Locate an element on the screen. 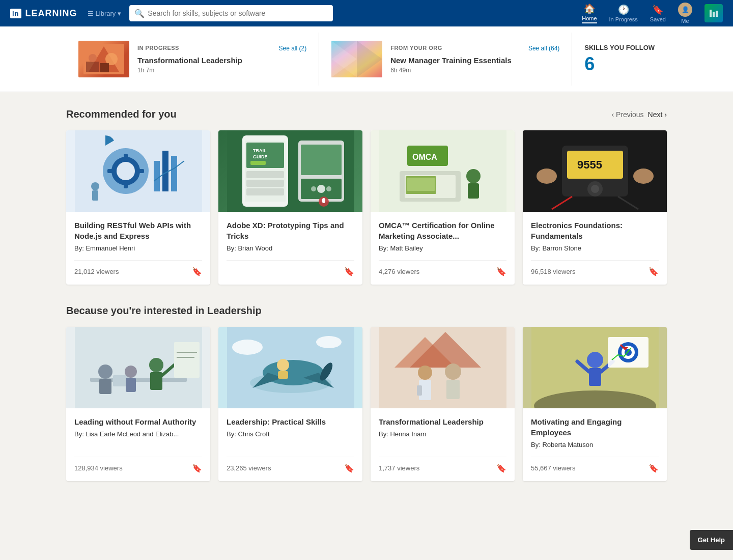 The width and height of the screenshot is (733, 560). from-org-content: FROM YOUR ORG See all (64) New Manager T… is located at coordinates (475, 59).